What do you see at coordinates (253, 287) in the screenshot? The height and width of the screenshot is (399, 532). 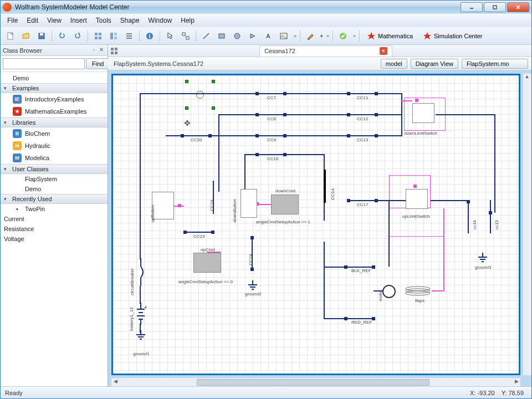 I see `comp-ground2` at bounding box center [253, 287].